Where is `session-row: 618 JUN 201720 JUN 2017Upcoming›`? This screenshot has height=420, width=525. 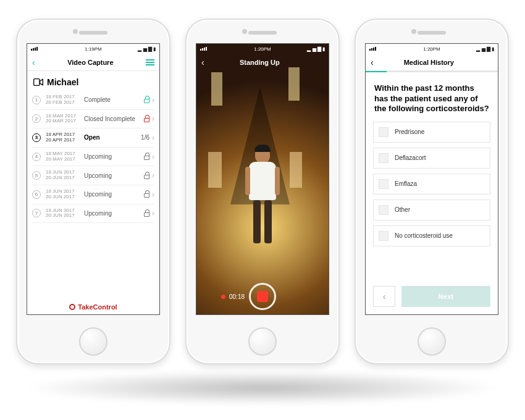 session-row: 618 JUN 201720 JUN 2017Upcoming› is located at coordinates (93, 195).